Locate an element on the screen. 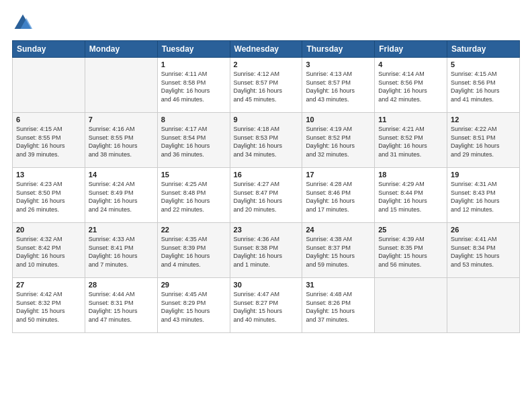 Image resolution: width=532 pixels, height=411 pixels. day-detail: Sunrise: 4:38 AM Sunset: 8:37 PM Dayligh… is located at coordinates (339, 252).